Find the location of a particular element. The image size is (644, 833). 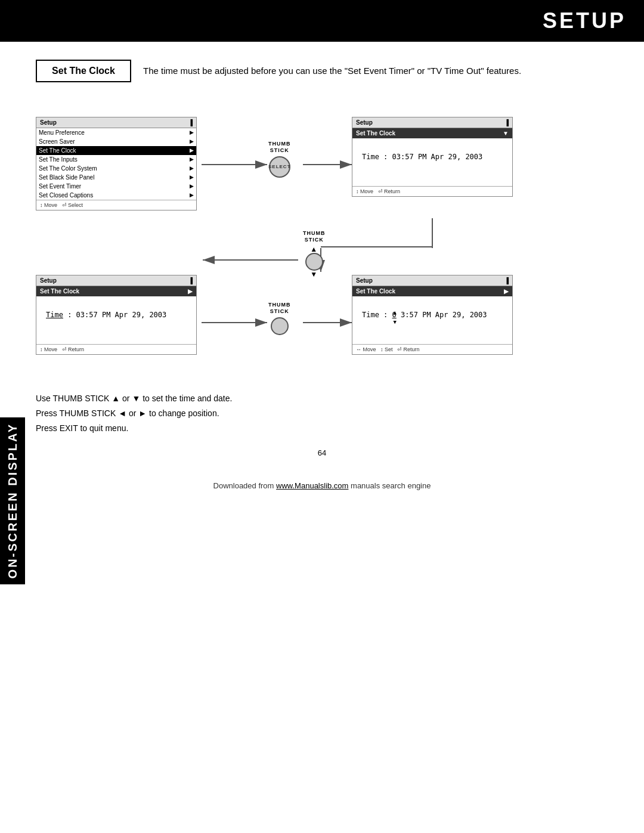

instruction-line3: Press EXIT to quit menu. is located at coordinates (322, 428).